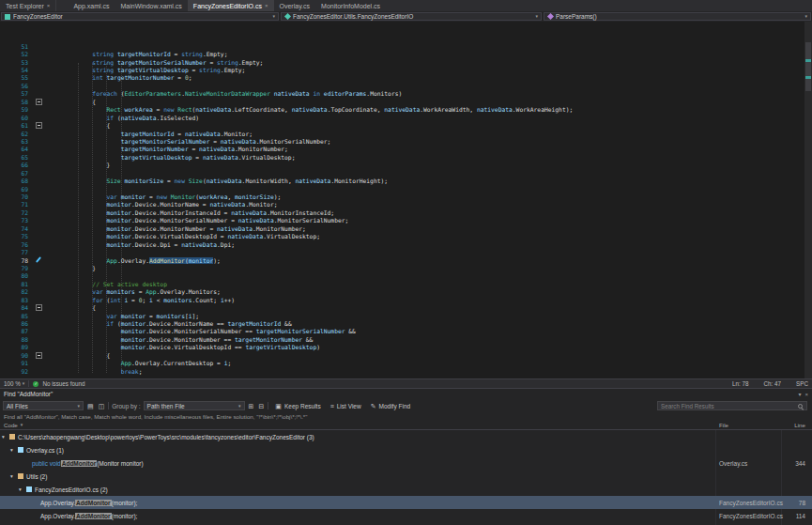  What do you see at coordinates (261, 406) in the screenshot?
I see `collapse-all-icon: ⊟` at bounding box center [261, 406].